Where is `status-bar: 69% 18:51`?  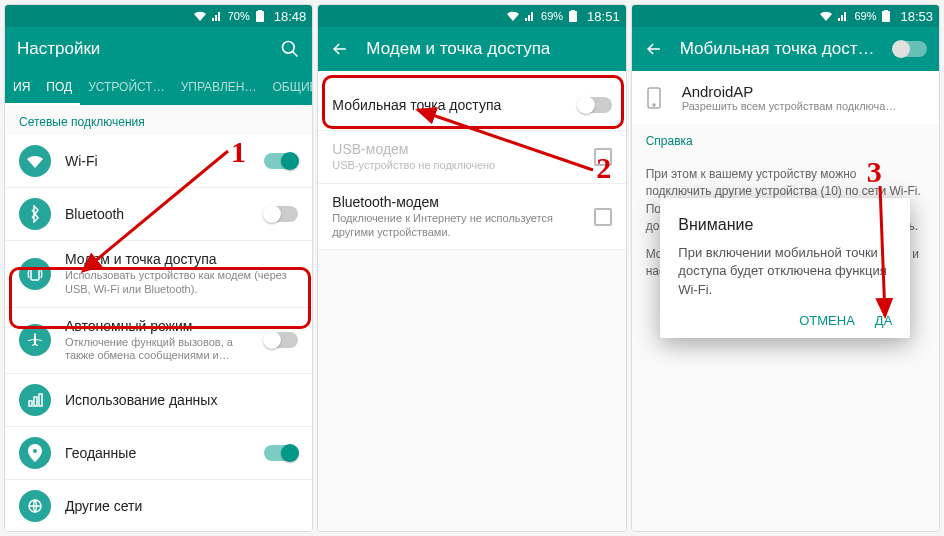
status-bar: 69% 18:51 is located at coordinates (472, 16).